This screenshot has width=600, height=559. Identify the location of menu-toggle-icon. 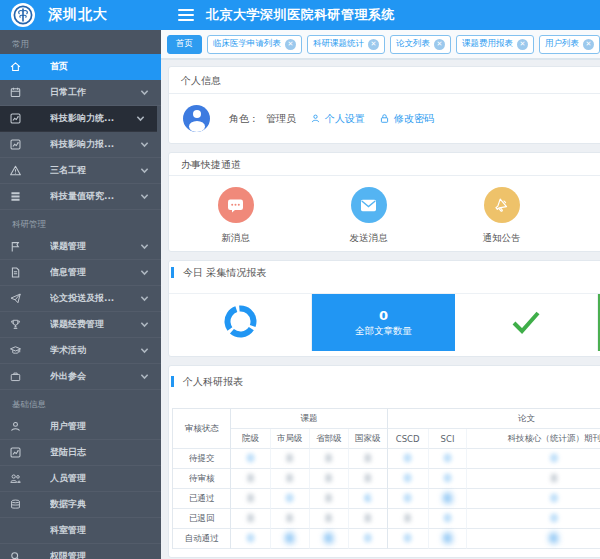
(186, 15).